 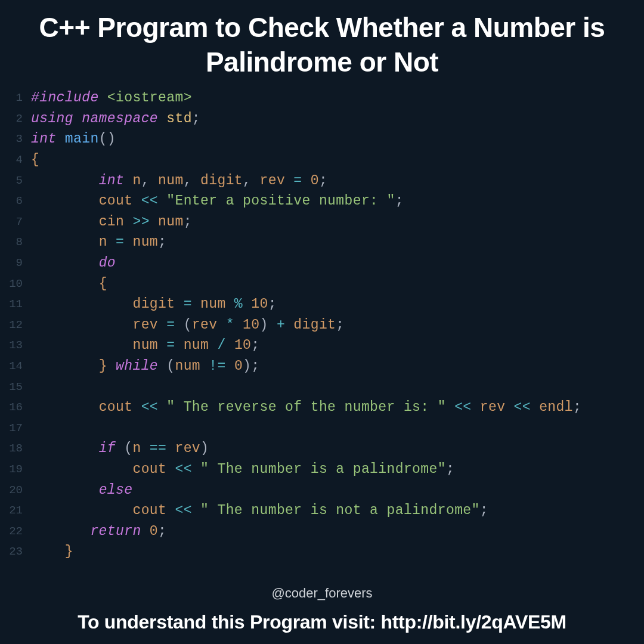 I want to click on code-line: 23 }, so click(x=322, y=552).